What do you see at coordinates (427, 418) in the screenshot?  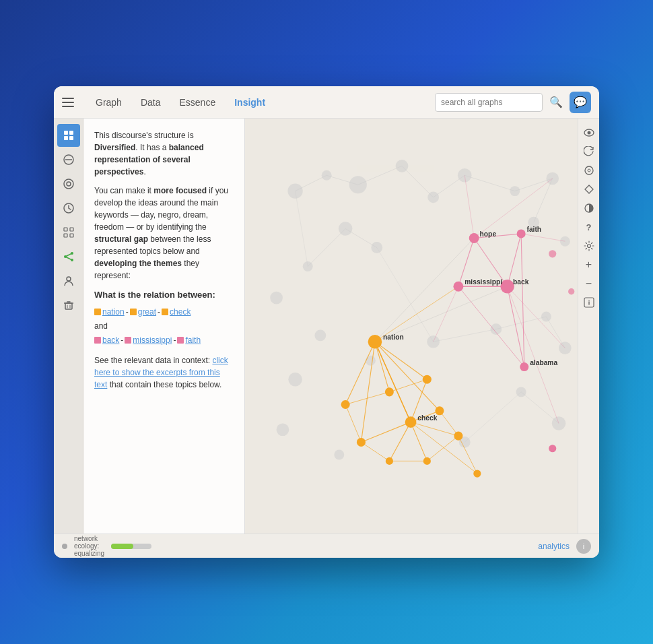 I see `svg-text: check` at bounding box center [427, 418].